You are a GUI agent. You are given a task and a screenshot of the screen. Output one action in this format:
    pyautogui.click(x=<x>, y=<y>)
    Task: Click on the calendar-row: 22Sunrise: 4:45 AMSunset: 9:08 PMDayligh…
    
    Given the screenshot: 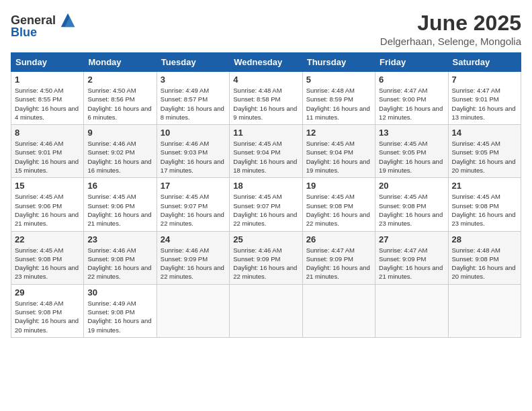 What is the action you would take?
    pyautogui.click(x=266, y=258)
    